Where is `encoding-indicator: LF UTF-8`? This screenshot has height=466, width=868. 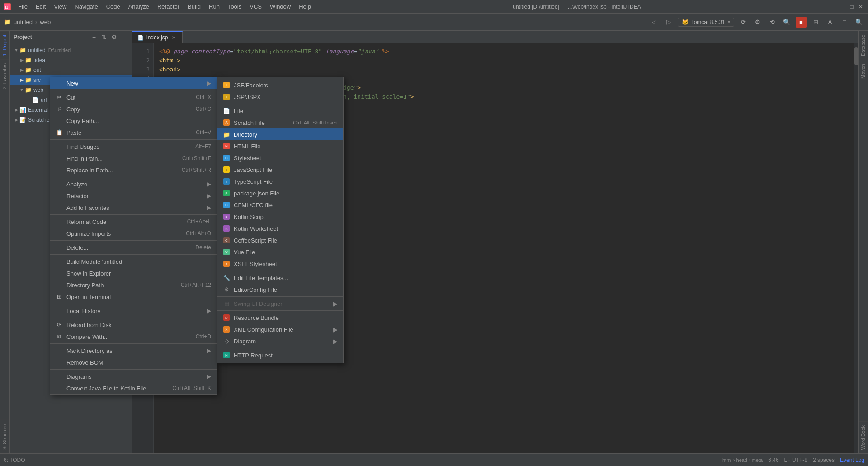
encoding-indicator: LF UTF-8 is located at coordinates (796, 460).